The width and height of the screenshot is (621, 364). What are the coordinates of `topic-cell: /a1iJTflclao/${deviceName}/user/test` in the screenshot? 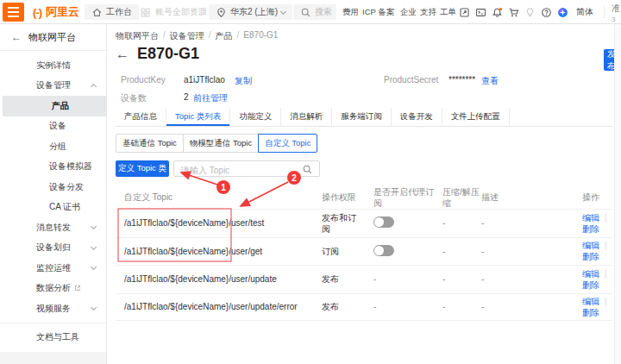 It's located at (223, 223).